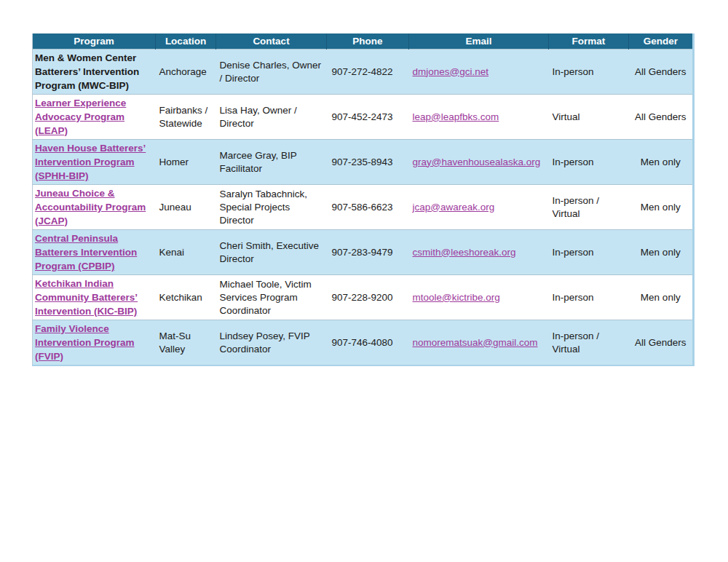 The width and height of the screenshot is (728, 562). What do you see at coordinates (368, 207) in the screenshot?
I see `phone-cell: 907-586-6623` at bounding box center [368, 207].